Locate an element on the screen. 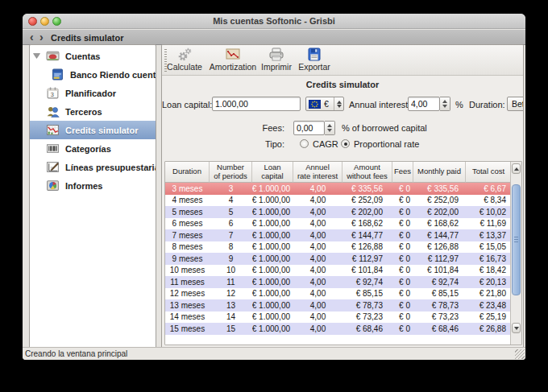 The image size is (548, 392). column-header-duration: Duration is located at coordinates (187, 172).